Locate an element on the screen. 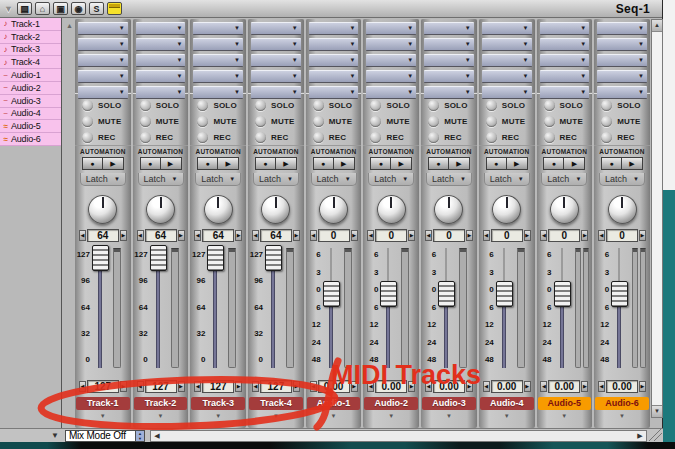 The height and width of the screenshot is (449, 675). sidebar-track-item: ♪Track-2 is located at coordinates (30, 38).